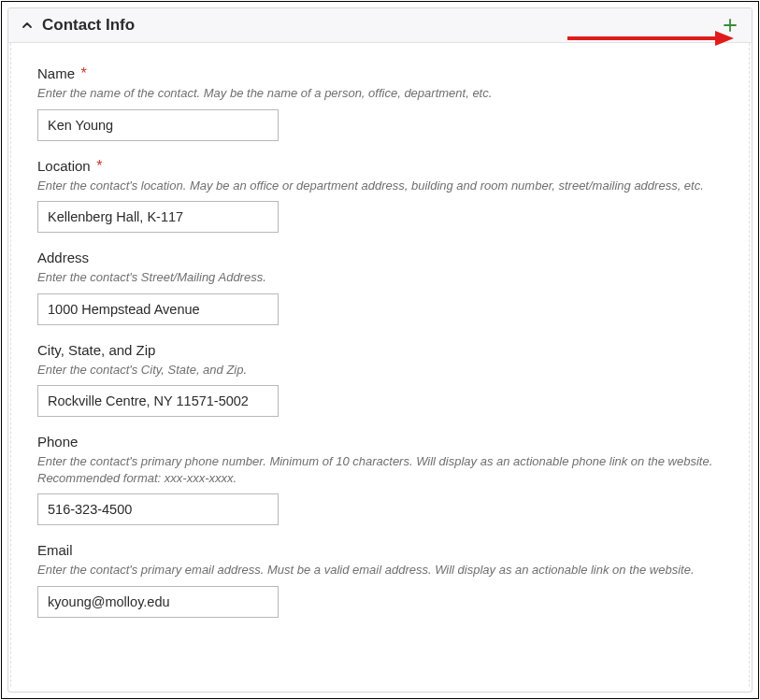 This screenshot has width=760, height=700. I want to click on field-group-address: Address Enter the contact's Street/Maili…, so click(380, 288).